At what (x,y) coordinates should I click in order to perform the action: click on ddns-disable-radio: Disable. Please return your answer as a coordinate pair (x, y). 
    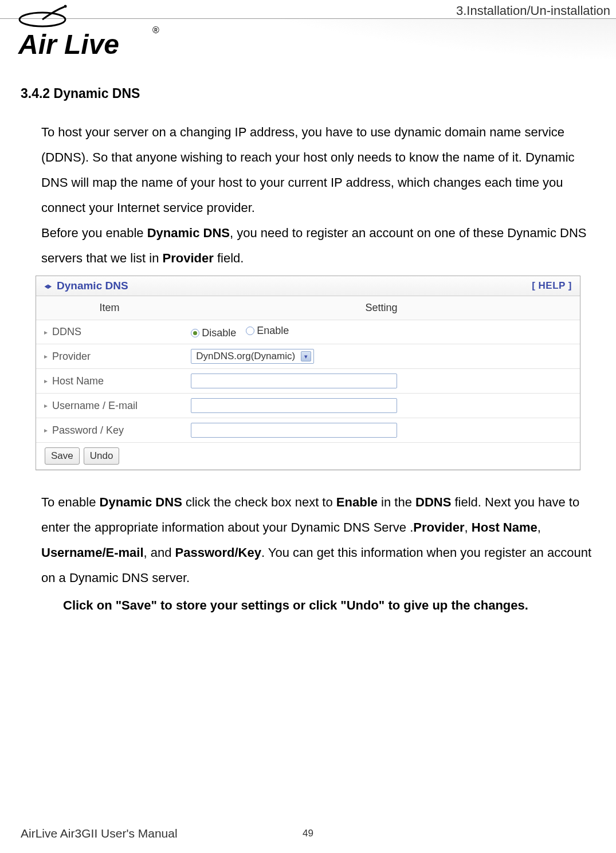
    Looking at the image, I should click on (213, 333).